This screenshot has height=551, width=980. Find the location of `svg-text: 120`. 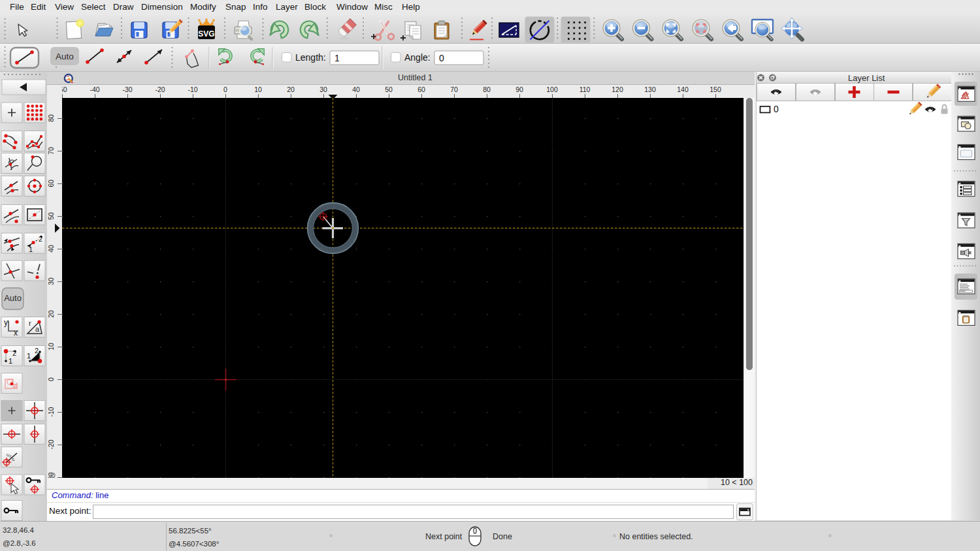

svg-text: 120 is located at coordinates (617, 89).